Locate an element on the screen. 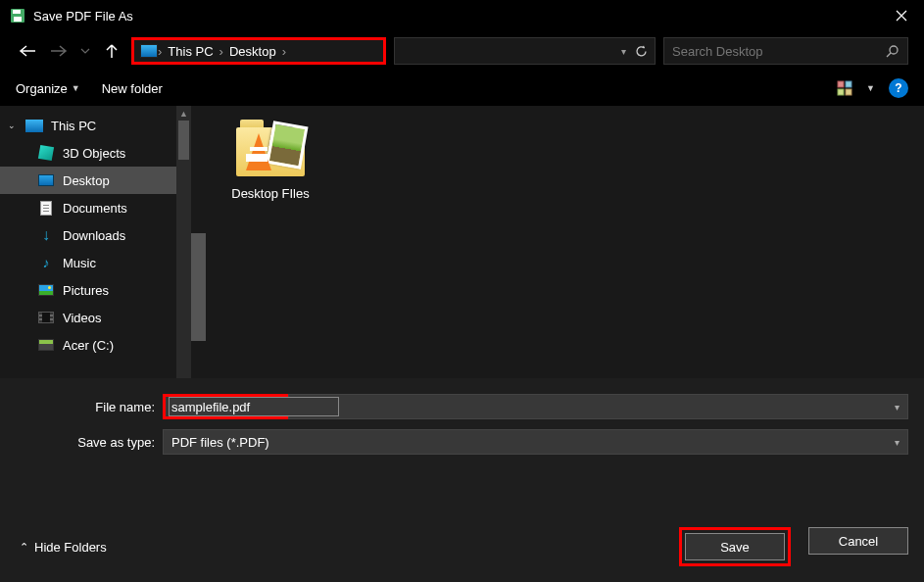  filename-label: File name: is located at coordinates (89, 408).